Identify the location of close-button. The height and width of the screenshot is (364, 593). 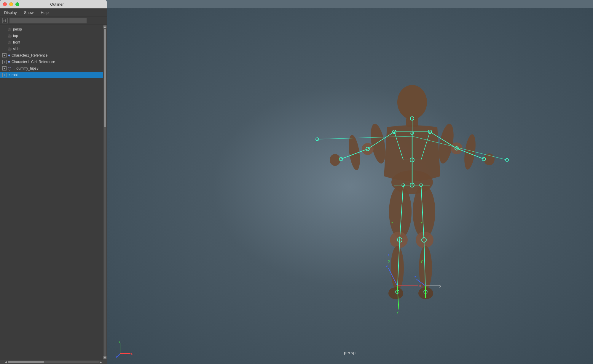
(5, 4).